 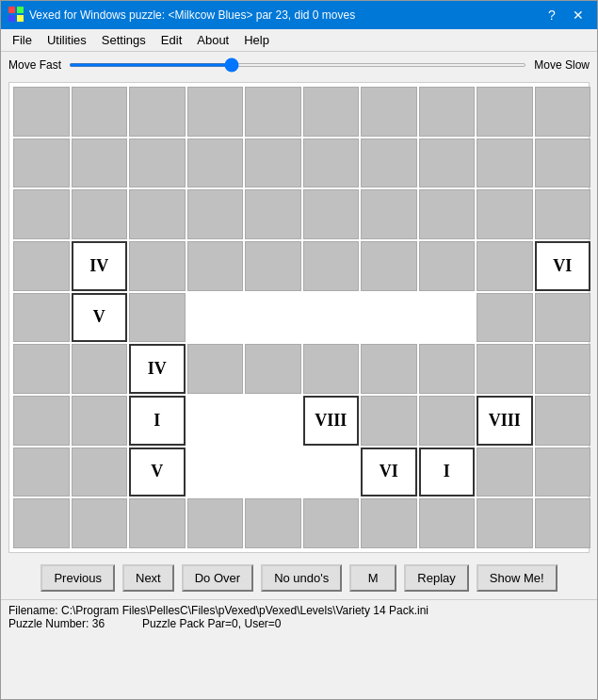 What do you see at coordinates (213, 40) in the screenshot?
I see `menu-about: About` at bounding box center [213, 40].